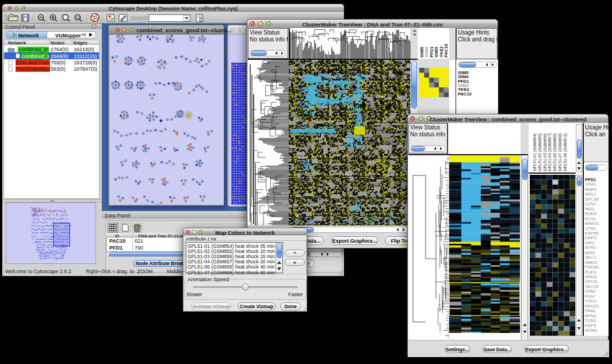 The width and height of the screenshot is (612, 364). What do you see at coordinates (540, 152) in the screenshot?
I see `svg-text: GPL51-02 (GSM855)` at bounding box center [540, 152].